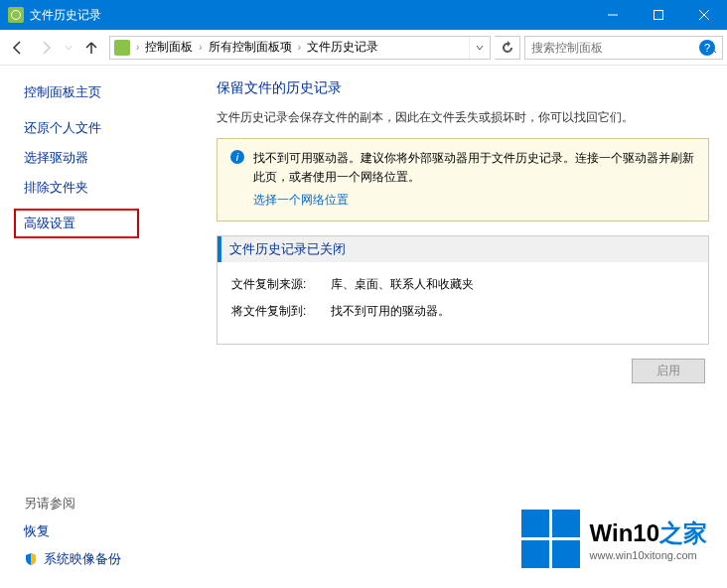 The width and height of the screenshot is (727, 588). Describe the element at coordinates (237, 157) in the screenshot. I see `info-icon: i` at that location.